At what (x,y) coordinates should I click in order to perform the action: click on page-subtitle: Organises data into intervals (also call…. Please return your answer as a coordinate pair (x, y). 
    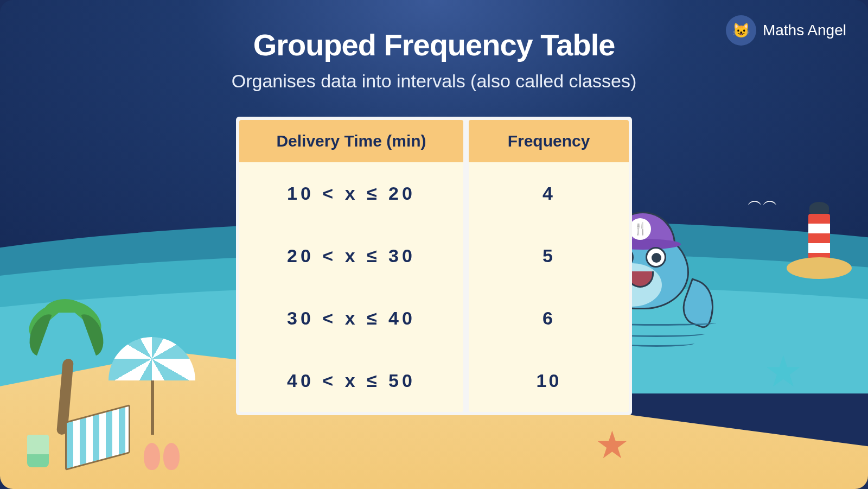
    Looking at the image, I should click on (434, 81).